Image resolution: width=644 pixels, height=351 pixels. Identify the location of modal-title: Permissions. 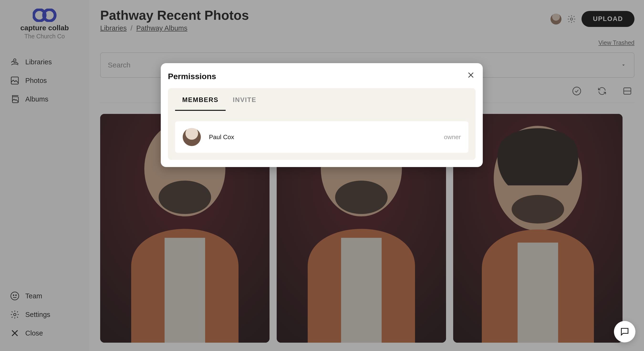
(322, 76).